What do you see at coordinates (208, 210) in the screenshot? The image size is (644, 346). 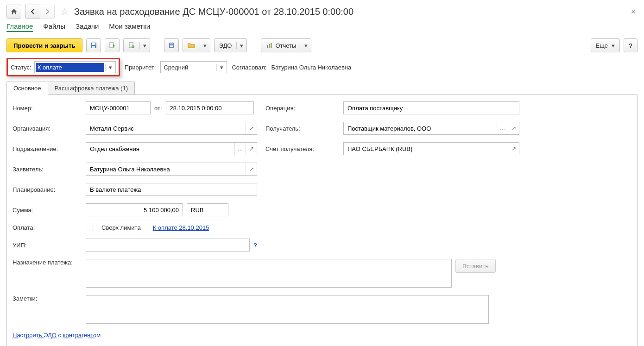 I see `currency-field` at bounding box center [208, 210].